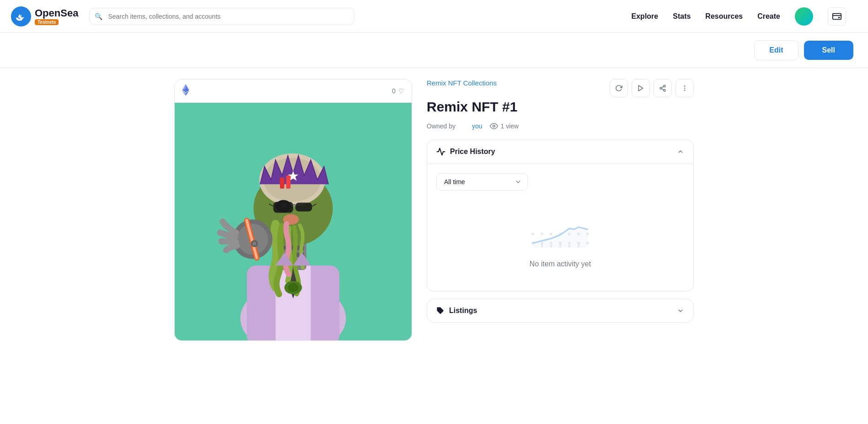 The height and width of the screenshot is (424, 868). I want to click on more-button, so click(685, 88).